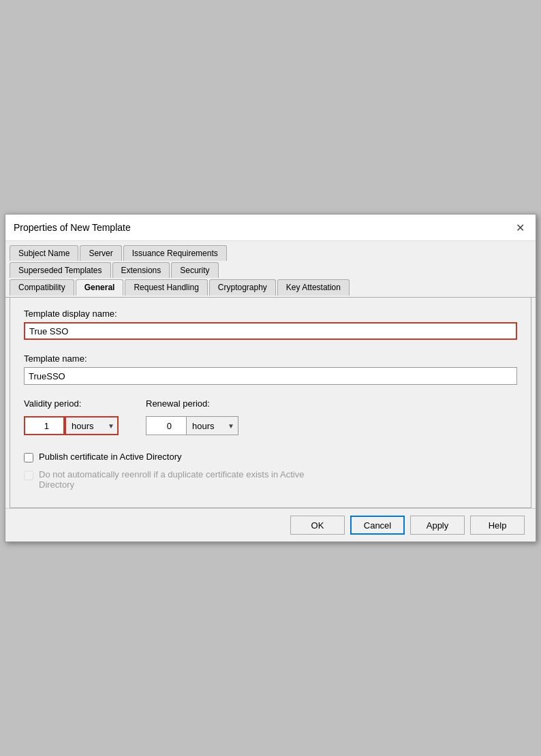 The image size is (541, 756). I want to click on tab-request-handling: Request Handling, so click(166, 287).